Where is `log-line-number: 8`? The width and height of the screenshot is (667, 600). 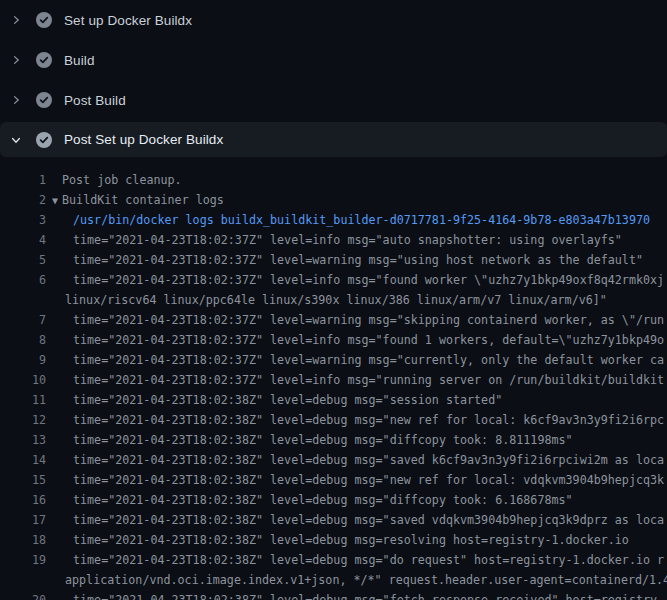
log-line-number: 8 is located at coordinates (23, 340).